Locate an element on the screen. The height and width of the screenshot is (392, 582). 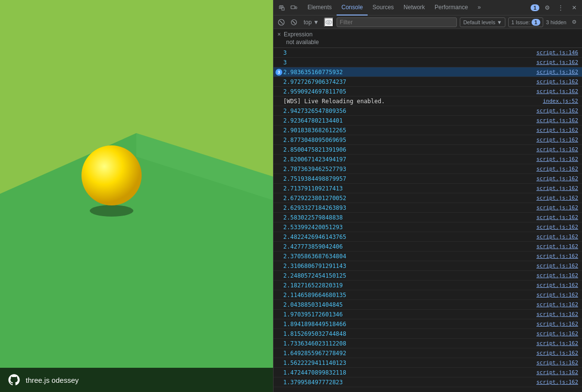
device-toggle-button is located at coordinates (294, 8).